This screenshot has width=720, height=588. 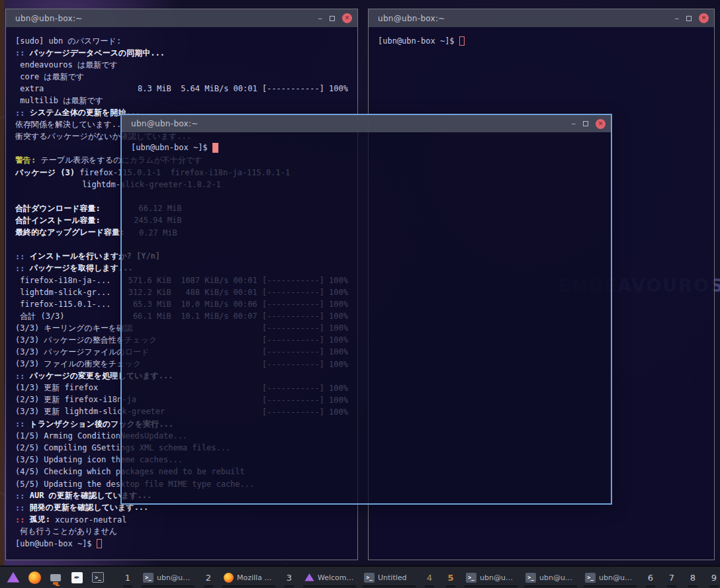 I want to click on workspace-6: 6, so click(x=651, y=577).